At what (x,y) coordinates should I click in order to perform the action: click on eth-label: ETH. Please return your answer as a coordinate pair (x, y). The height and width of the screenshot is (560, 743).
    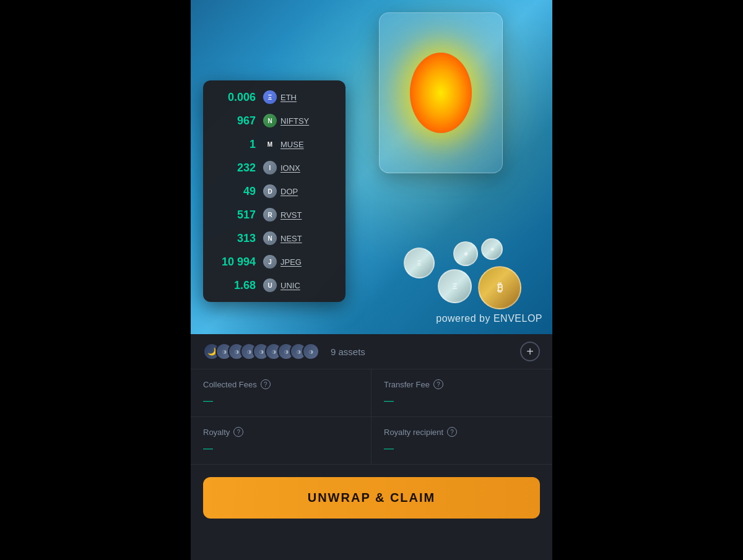
    Looking at the image, I should click on (289, 98).